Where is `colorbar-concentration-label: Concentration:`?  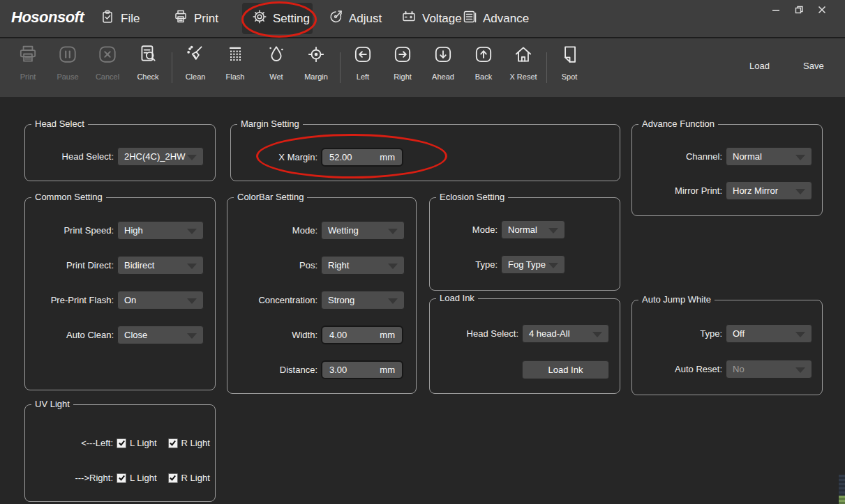
colorbar-concentration-label: Concentration: is located at coordinates (276, 300).